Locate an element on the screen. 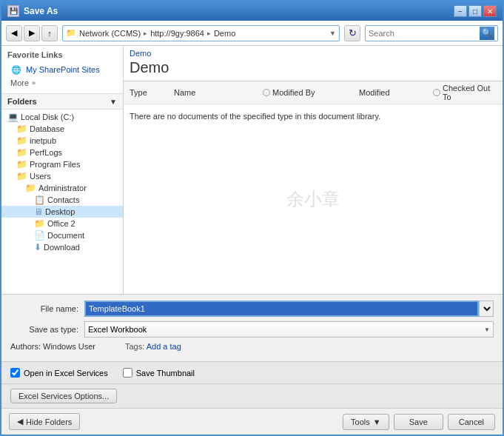 The height and width of the screenshot is (436, 504). breadcrumb: Demo is located at coordinates (313, 52).